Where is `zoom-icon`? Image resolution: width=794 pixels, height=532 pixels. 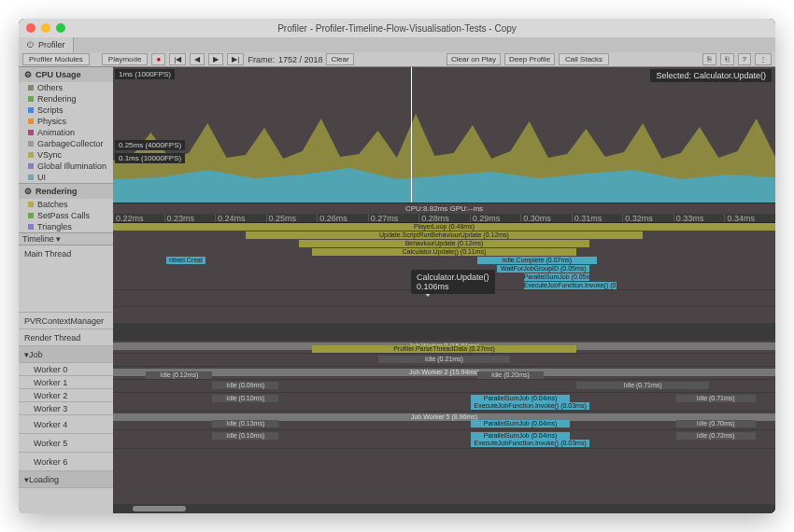
zoom-icon is located at coordinates (61, 28).